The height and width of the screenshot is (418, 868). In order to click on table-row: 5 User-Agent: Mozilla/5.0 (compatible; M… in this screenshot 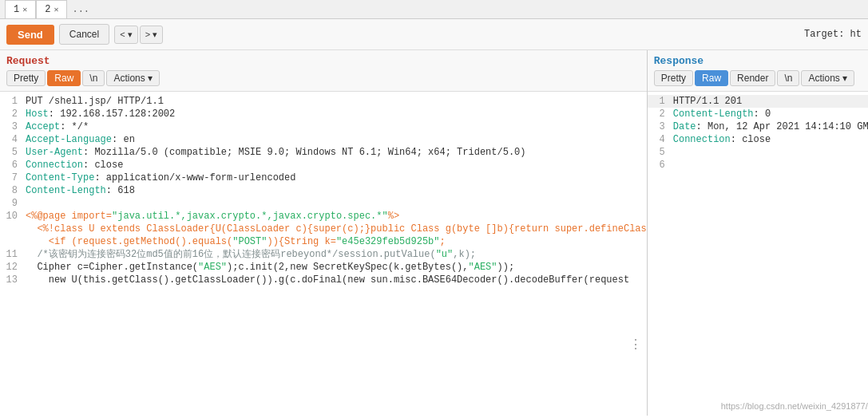, I will do `click(323, 152)`.